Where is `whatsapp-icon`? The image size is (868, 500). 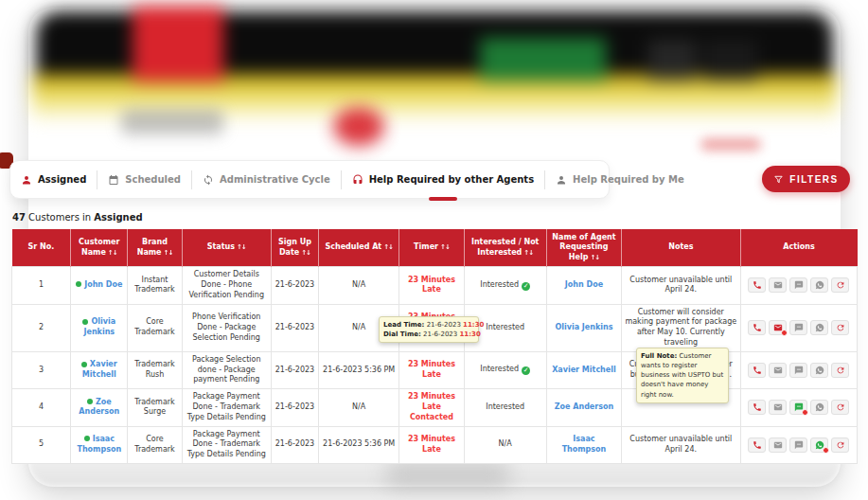 whatsapp-icon is located at coordinates (820, 285).